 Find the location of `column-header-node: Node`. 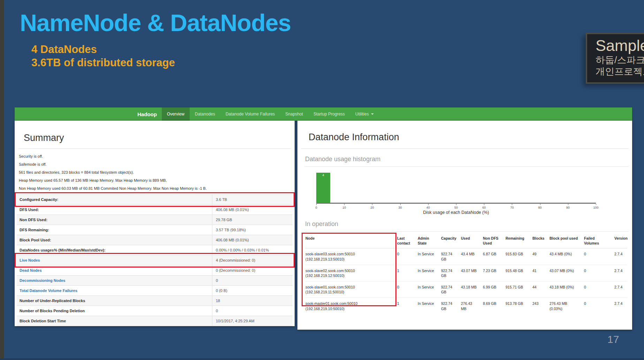

column-header-node: Node is located at coordinates (349, 241).